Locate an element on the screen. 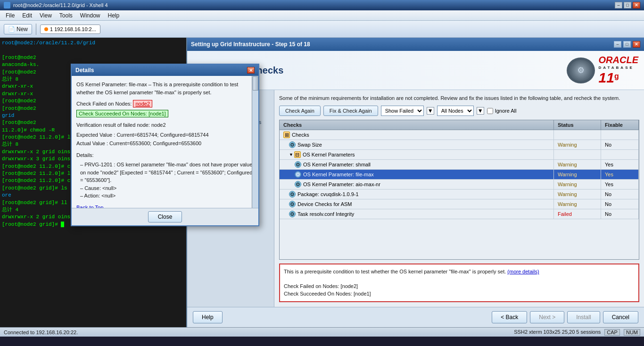  dialog-titlebar: Details ✕ is located at coordinates (165, 70).